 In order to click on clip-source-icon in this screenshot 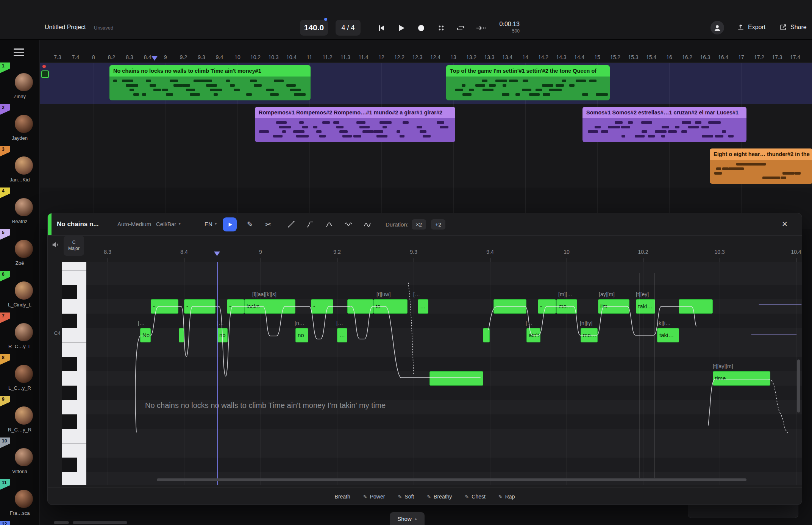, I will do `click(45, 74)`.